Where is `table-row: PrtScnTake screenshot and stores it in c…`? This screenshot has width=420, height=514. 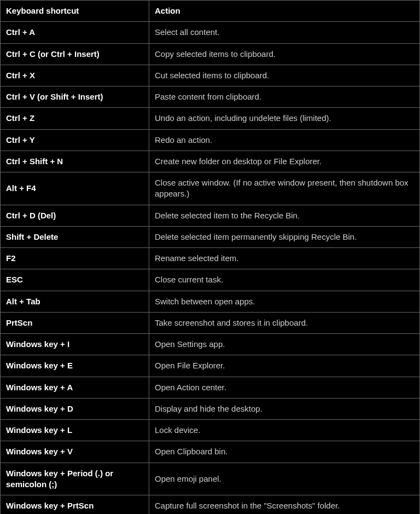
table-row: PrtScnTake screenshot and stores it in c… is located at coordinates (210, 323).